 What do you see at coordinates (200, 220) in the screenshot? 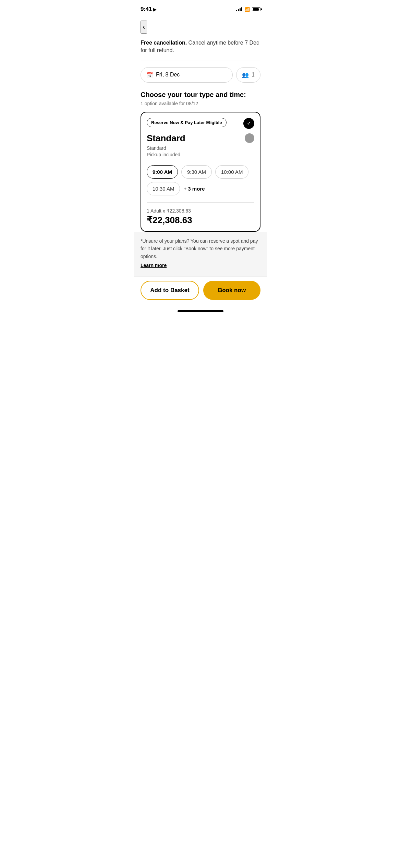
I see `price-total: ₹22,308.63` at bounding box center [200, 220].